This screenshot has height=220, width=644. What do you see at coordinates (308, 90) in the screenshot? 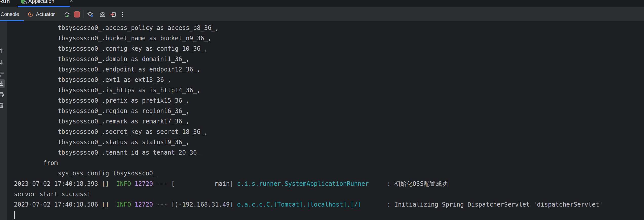
I see `console-line: tbsysossco0_.is_https as is_http14_36_,` at bounding box center [308, 90].